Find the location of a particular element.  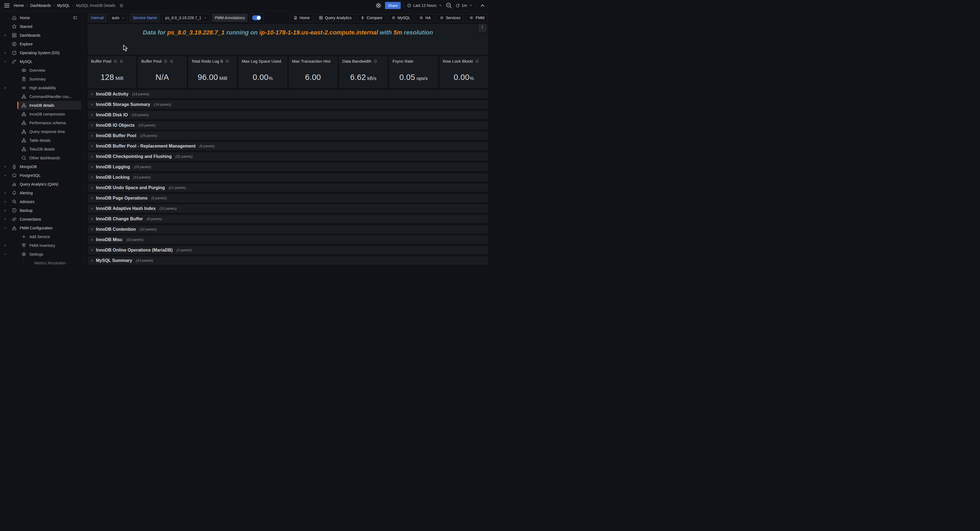

sidebar-item-explore: Explore is located at coordinates (40, 44).